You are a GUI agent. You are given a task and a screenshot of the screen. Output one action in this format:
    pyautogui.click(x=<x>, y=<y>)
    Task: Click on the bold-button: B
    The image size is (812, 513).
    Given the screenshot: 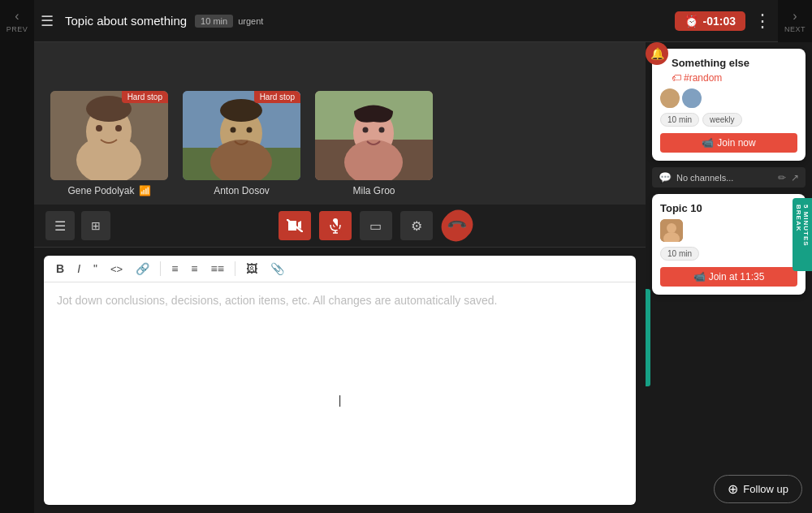 What is the action you would take?
    pyautogui.click(x=60, y=269)
    